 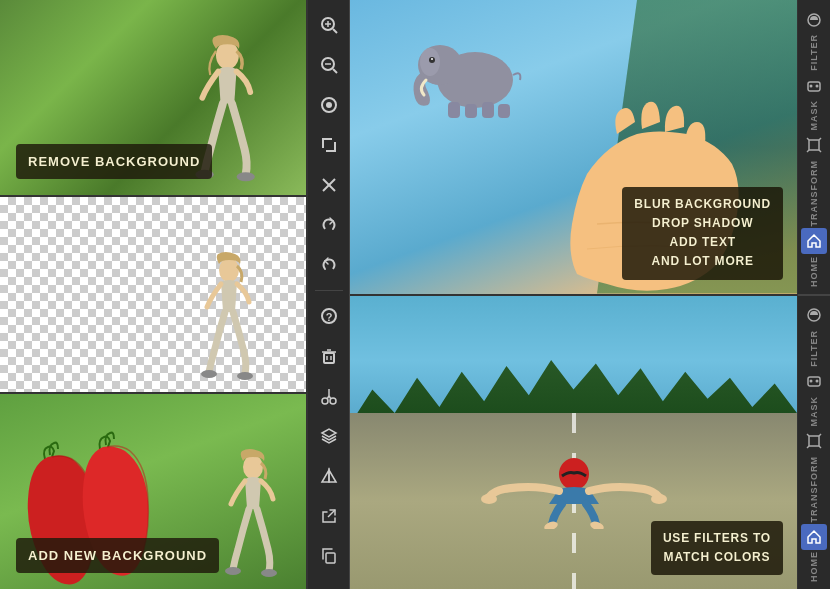 I want to click on blur-bg-label: BLUR BACKGROUND DROP SHADOW ADD TEXT AND…, so click(x=702, y=234).